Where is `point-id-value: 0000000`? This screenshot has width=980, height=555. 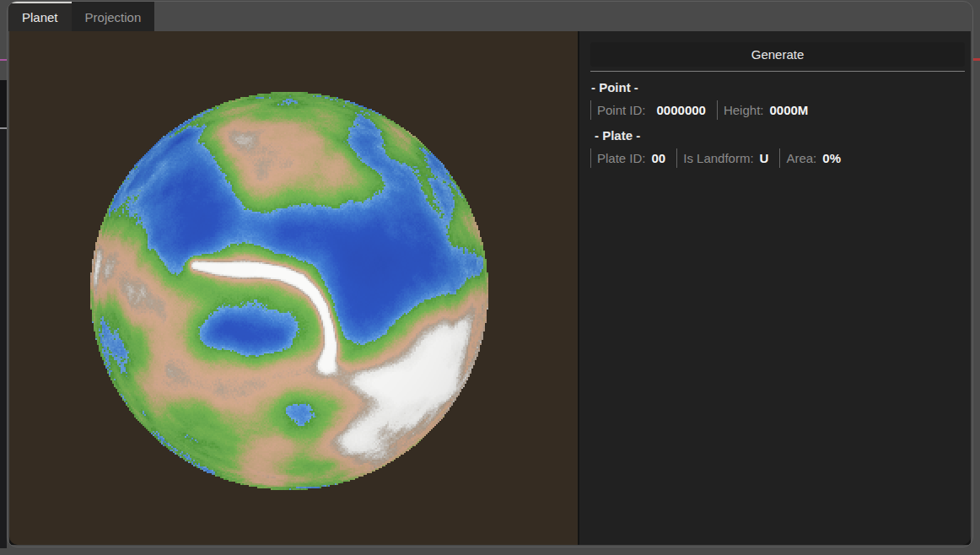 point-id-value: 0000000 is located at coordinates (681, 110).